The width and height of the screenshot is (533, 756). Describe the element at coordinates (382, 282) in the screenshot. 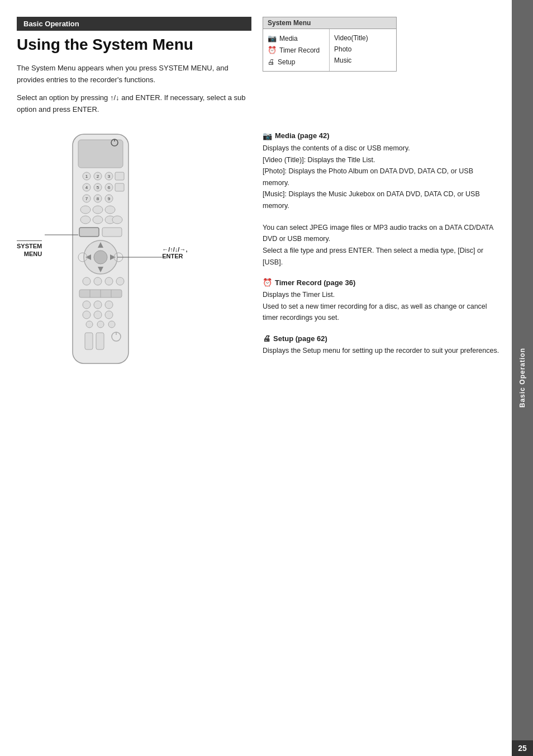

I see `desc-timer-heading: ⏰ Timer Record (page 36)` at that location.